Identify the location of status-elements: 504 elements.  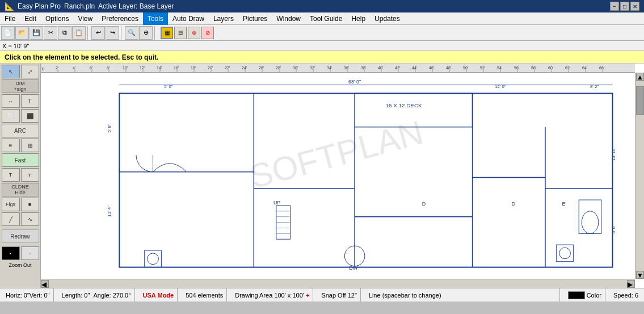
(204, 295).